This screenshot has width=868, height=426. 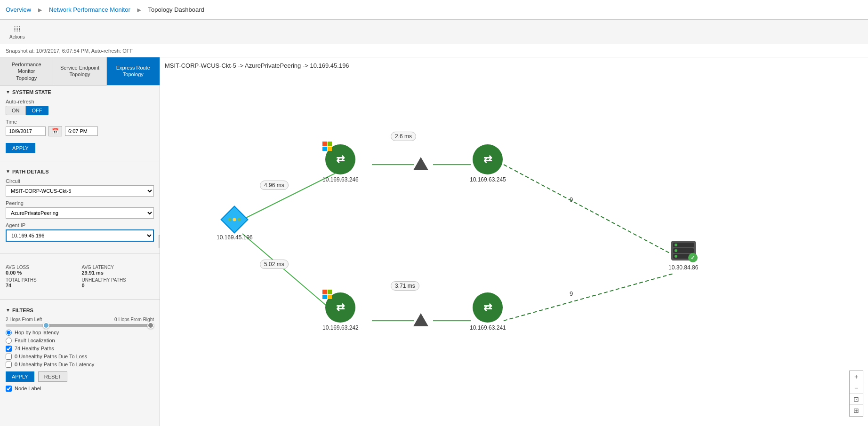 What do you see at coordinates (17, 32) in the screenshot?
I see `actions-button: ⁞⁞⁞ Actions` at bounding box center [17, 32].